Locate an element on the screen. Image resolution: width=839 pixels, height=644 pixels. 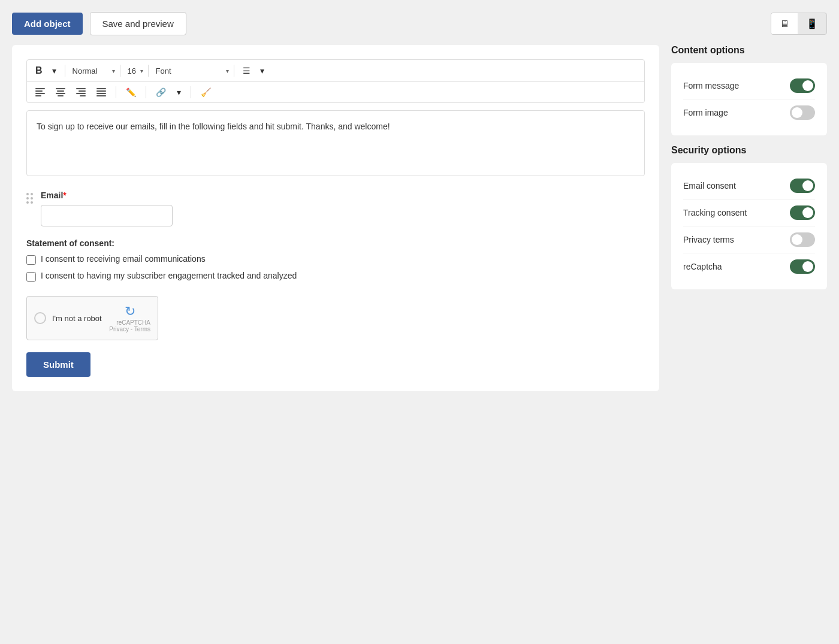
tracking-consent-slider is located at coordinates (802, 213).